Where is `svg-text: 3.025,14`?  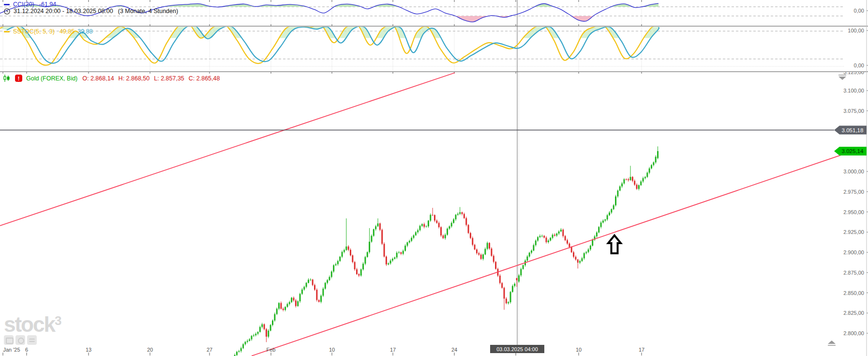 svg-text: 3.025,14 is located at coordinates (853, 151).